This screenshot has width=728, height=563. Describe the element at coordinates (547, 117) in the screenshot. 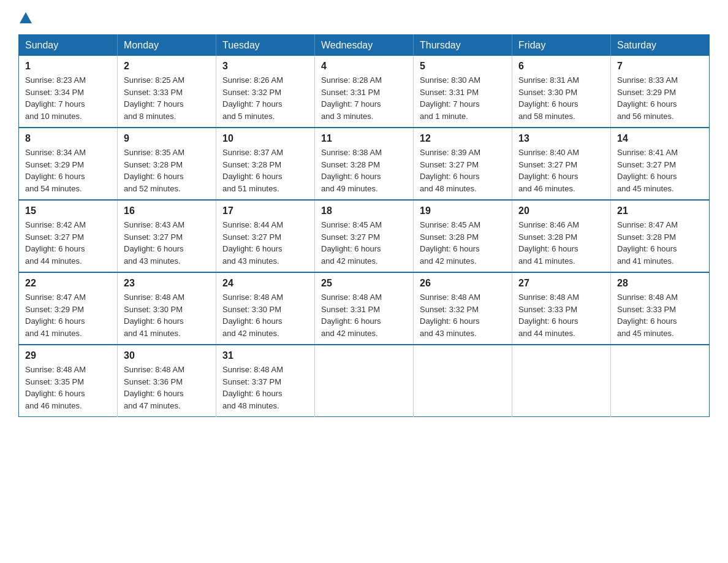

I see `daylight2: and 58 minutes.` at that location.